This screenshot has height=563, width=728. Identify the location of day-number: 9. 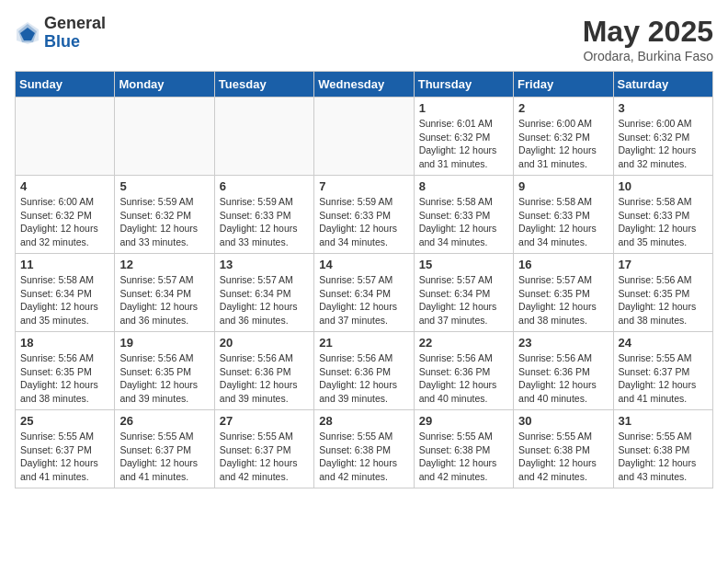
(563, 186).